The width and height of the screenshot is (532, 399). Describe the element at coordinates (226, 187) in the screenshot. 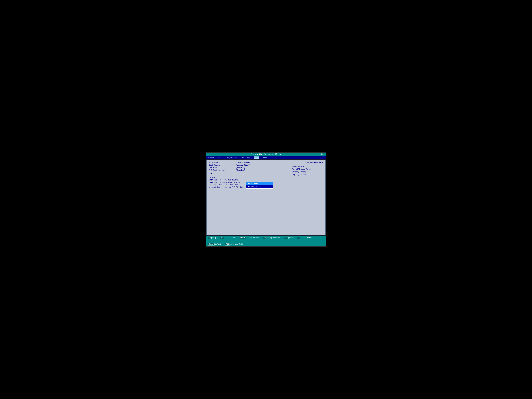

I see `device-network-boot: Network Boot: Realtek PXE B01 D00` at that location.